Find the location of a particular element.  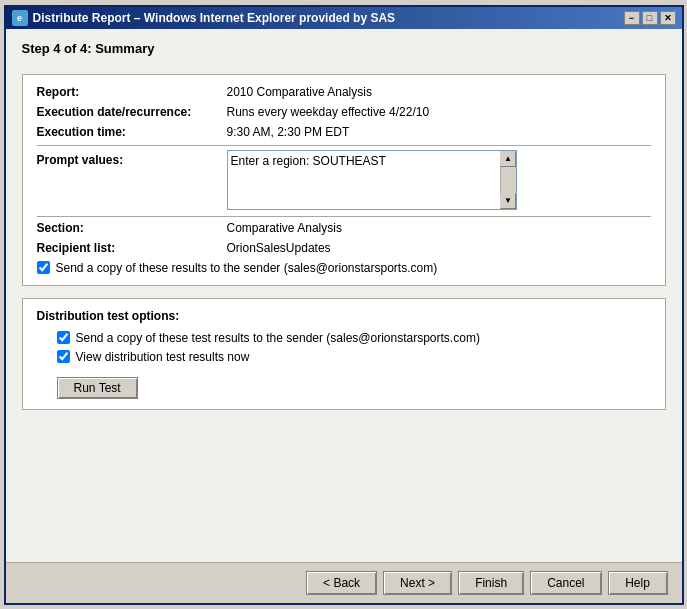

run-test-button: Run Test is located at coordinates (98, 388).